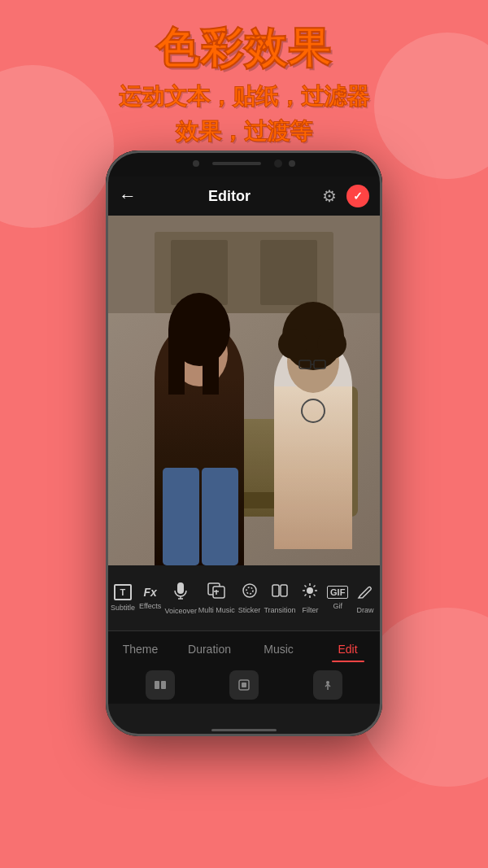 This screenshot has height=868, width=488. Describe the element at coordinates (280, 599) in the screenshot. I see `tool-transition: Transition` at that location.